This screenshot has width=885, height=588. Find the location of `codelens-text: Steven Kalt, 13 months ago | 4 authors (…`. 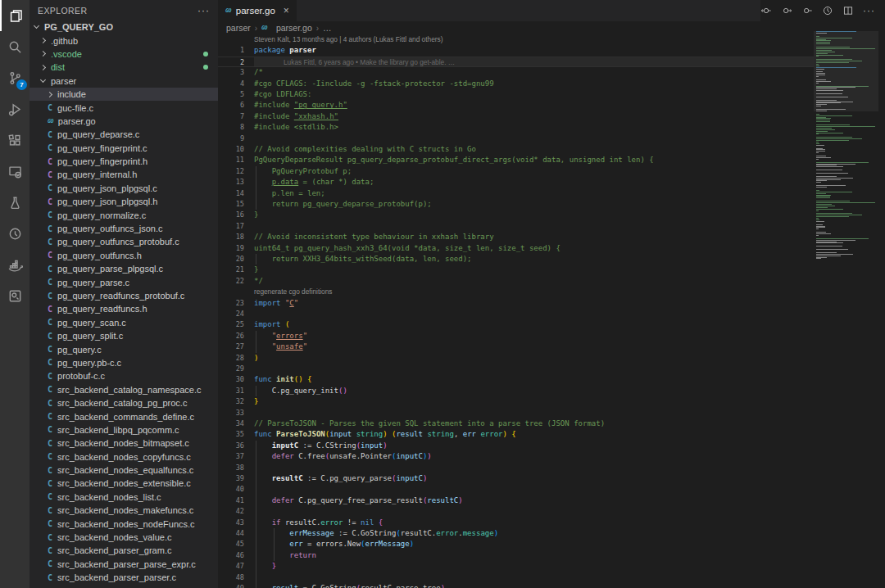

codelens-text: Steven Kalt, 13 months ago | 4 authors (… is located at coordinates (348, 39).